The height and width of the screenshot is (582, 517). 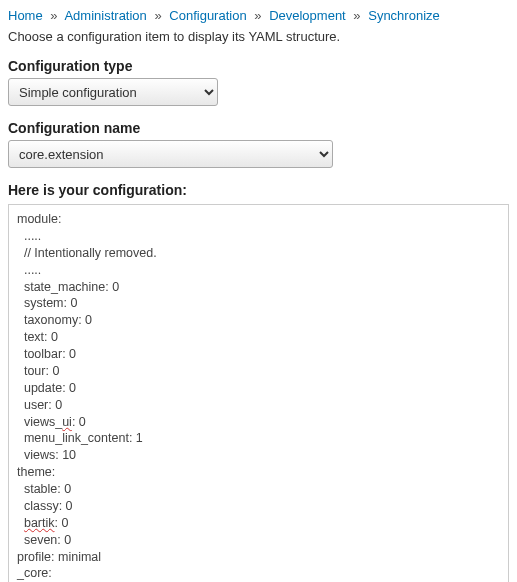 What do you see at coordinates (26, 16) in the screenshot?
I see `breadcrumb-home: Home` at bounding box center [26, 16].